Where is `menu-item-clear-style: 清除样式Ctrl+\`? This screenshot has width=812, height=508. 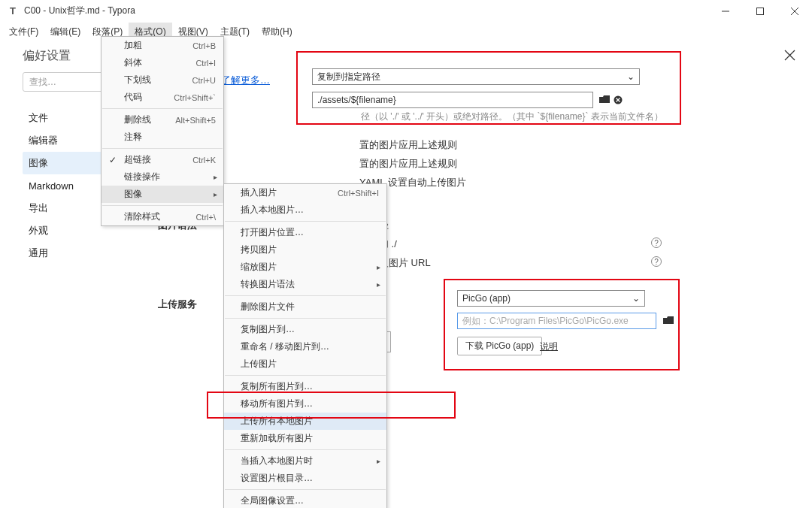 menu-item-clear-style: 清除样式Ctrl+\ is located at coordinates (162, 216).